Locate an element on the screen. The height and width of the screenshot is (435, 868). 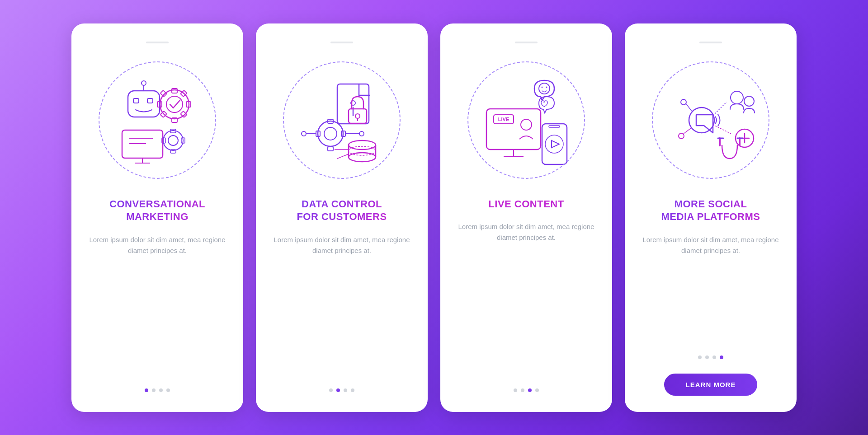
card-title: DATA CONTROL FOR CUSTOMERS is located at coordinates (342, 210).